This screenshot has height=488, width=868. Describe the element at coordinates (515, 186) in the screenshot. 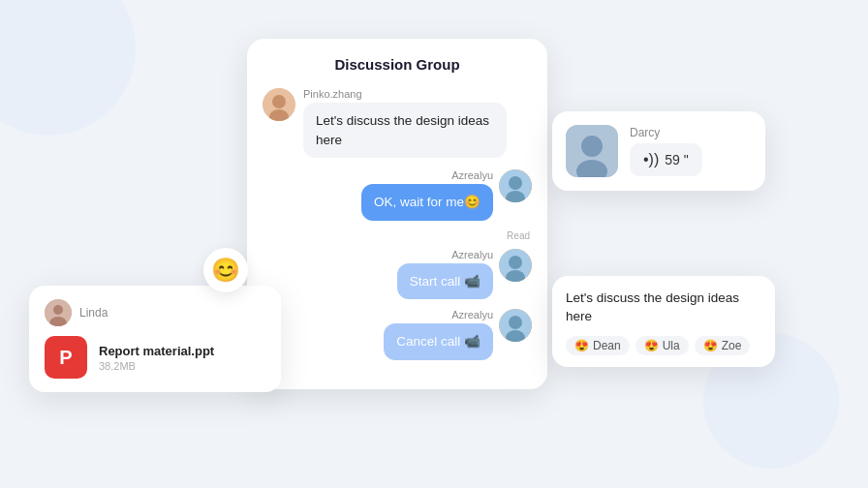

I see `azrealyu-ok-avatar` at that location.